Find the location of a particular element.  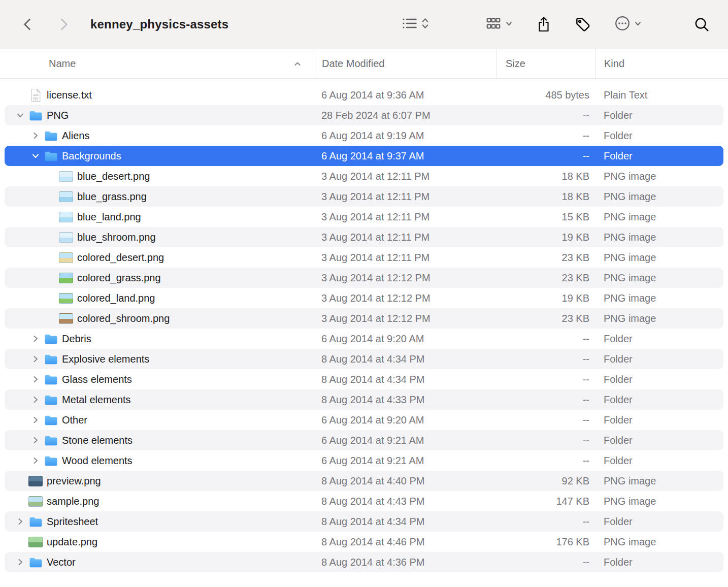

table-row: colored_shroom.png 3 Aug 2014 at 12:12 P… is located at coordinates (364, 318).